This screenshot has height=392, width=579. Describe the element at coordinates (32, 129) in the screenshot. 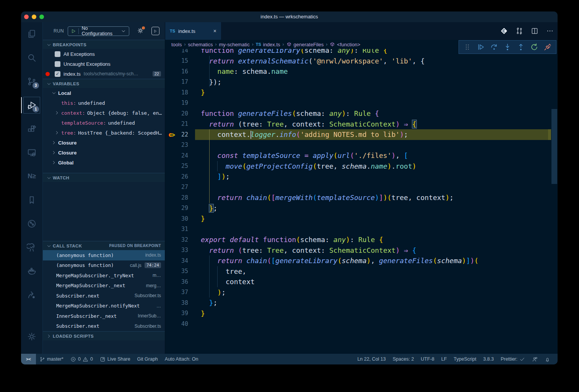

I see `activity-extensions` at that location.